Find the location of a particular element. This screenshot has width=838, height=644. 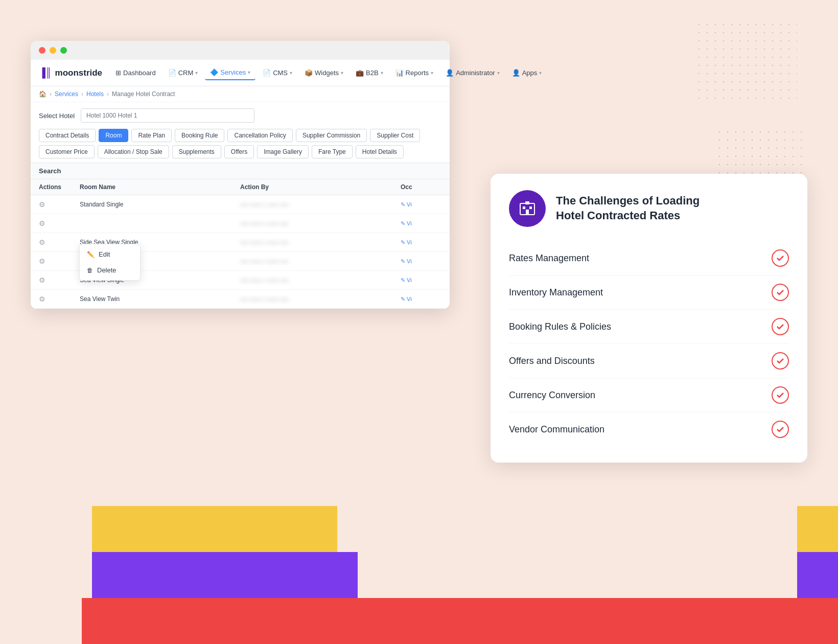

context-menu-edit: ✏️ Edit is located at coordinates (110, 255).